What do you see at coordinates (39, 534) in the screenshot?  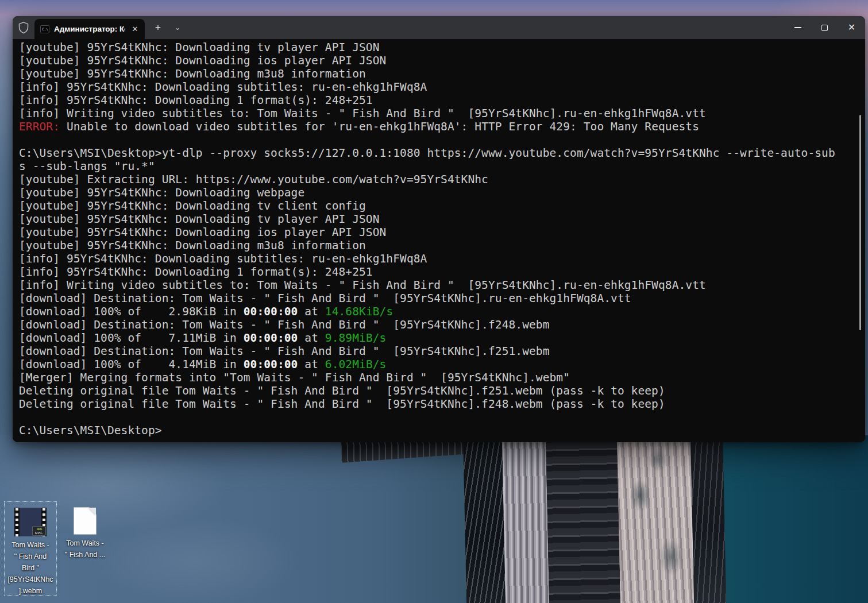 I see `badge-name: MPC-BE` at bounding box center [39, 534].